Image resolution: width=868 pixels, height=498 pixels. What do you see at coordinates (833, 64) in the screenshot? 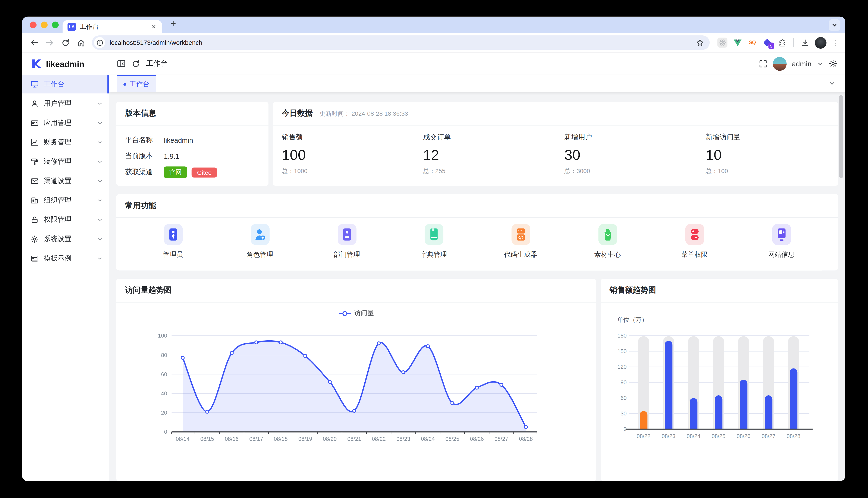
I see `layout-settings-gear-icon` at bounding box center [833, 64].